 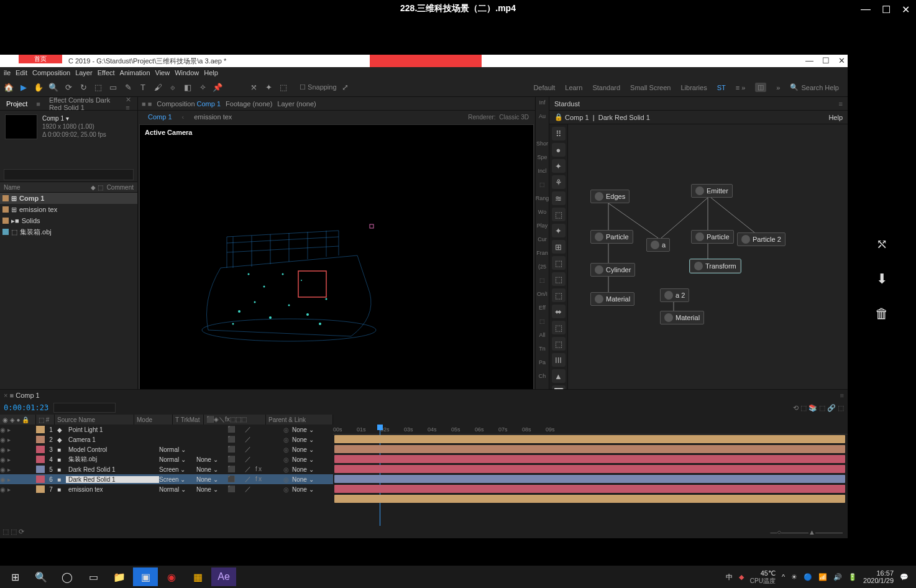 I want to click on sd-particle-icon: ●, so click(x=559, y=150).